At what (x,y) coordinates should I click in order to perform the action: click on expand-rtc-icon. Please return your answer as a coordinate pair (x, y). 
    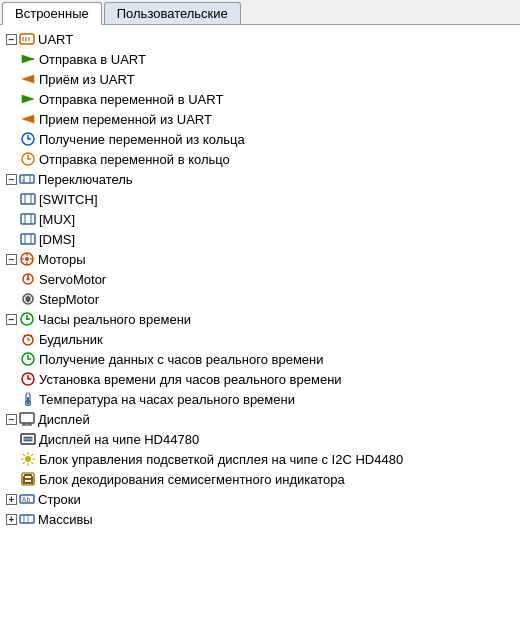
    Looking at the image, I should click on (12, 320).